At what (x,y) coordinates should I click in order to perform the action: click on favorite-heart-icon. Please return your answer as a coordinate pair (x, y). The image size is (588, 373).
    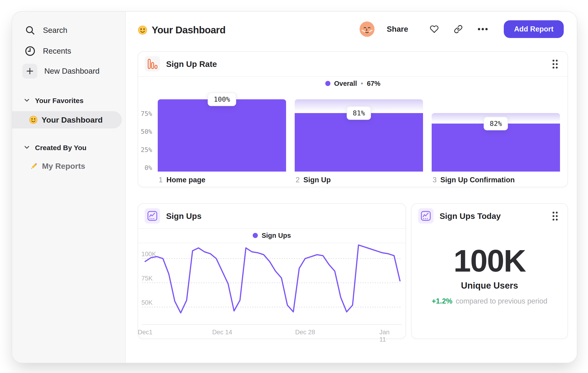
    Looking at the image, I should click on (434, 29).